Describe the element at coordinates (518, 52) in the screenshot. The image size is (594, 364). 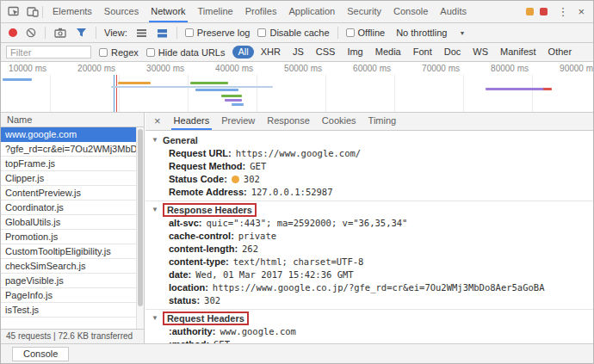
I see `filter-pill-manifest: Manifest` at that location.